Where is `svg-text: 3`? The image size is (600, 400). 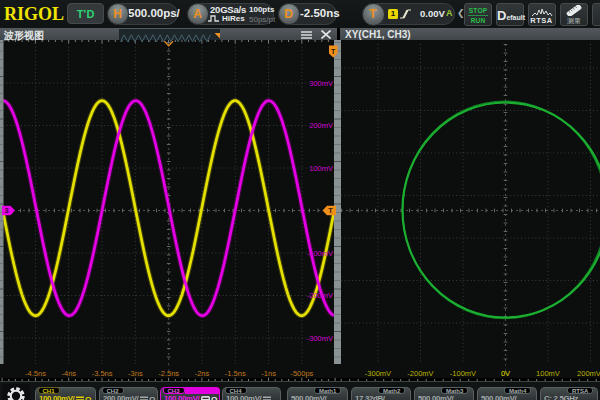 svg-text: 3 is located at coordinates (6, 210).